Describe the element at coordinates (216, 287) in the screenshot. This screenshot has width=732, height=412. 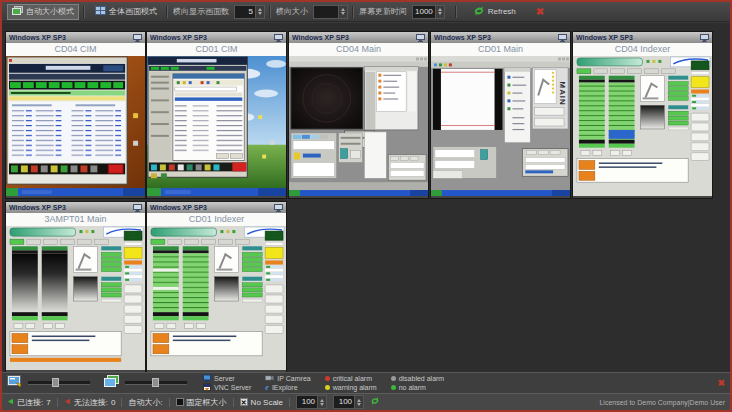
I see `vnc-tile-cd01-indexer: Windows XP SP3 CD01 Indexer` at that location.